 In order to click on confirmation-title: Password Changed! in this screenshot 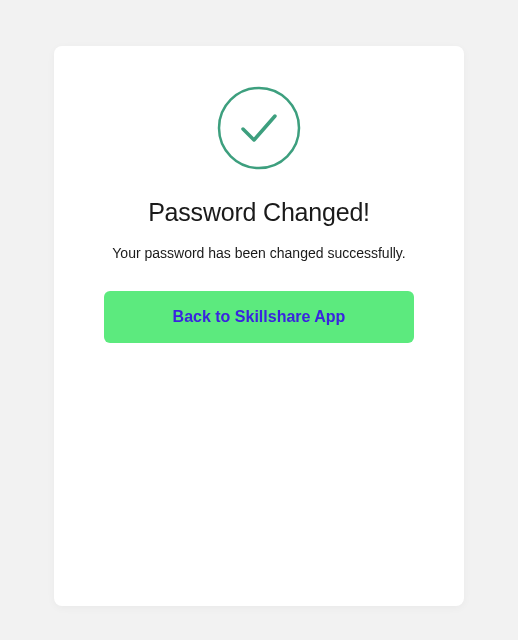, I will do `click(259, 212)`.